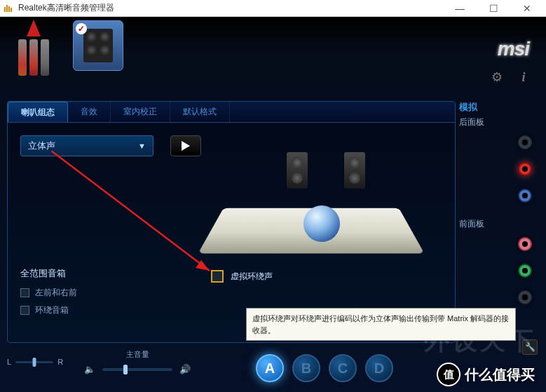  What do you see at coordinates (140, 112) in the screenshot?
I see `tab-room-correction: 室内校正` at bounding box center [140, 112].